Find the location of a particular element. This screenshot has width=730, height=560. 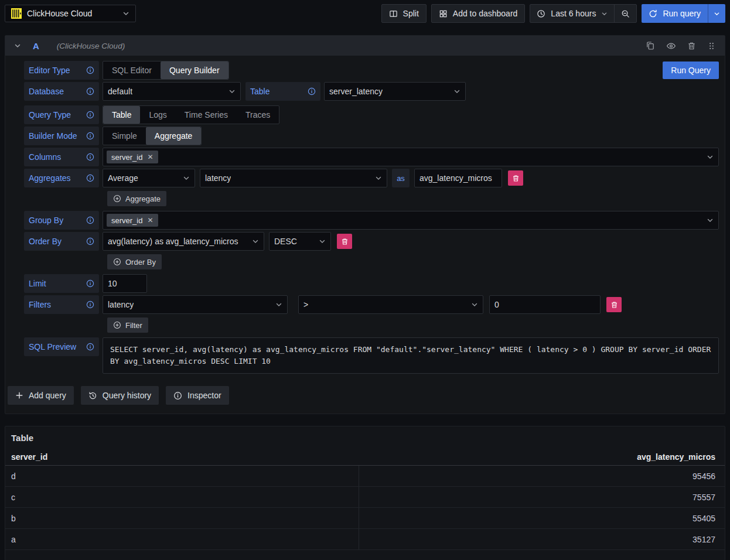

time-range-label: Last 6 hours is located at coordinates (573, 13).